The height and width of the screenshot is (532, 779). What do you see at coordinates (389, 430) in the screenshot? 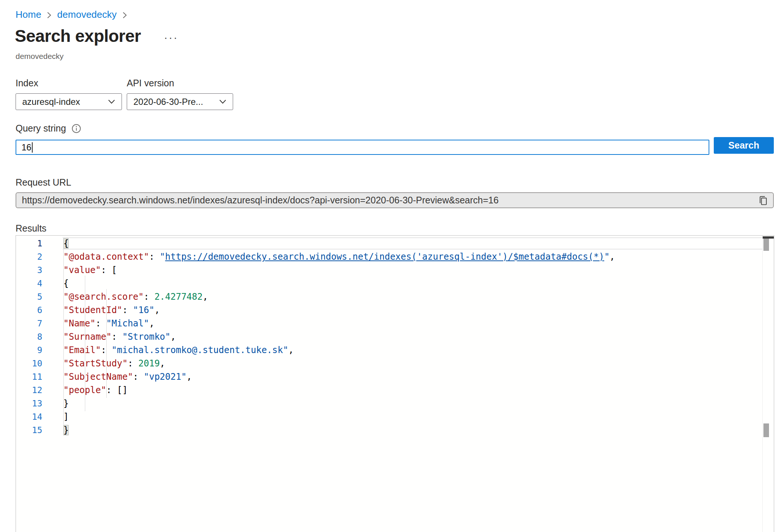
I see `code-line: 15}` at bounding box center [389, 430].